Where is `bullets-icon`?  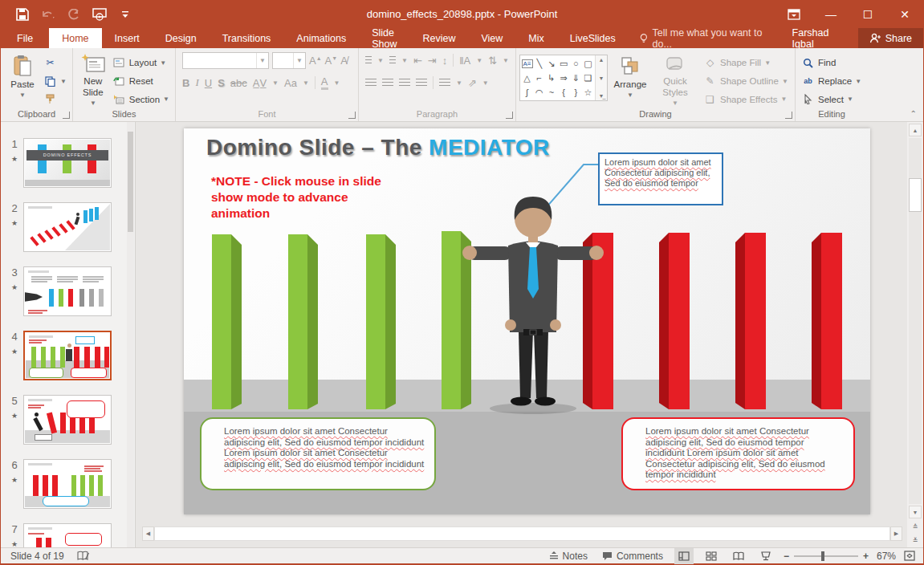
bullets-icon is located at coordinates (368, 61).